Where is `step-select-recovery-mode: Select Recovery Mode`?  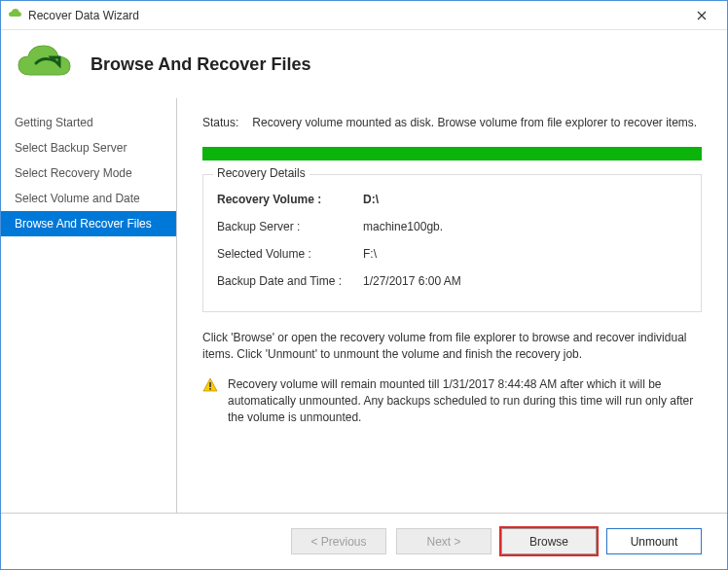 step-select-recovery-mode: Select Recovery Mode is located at coordinates (89, 173).